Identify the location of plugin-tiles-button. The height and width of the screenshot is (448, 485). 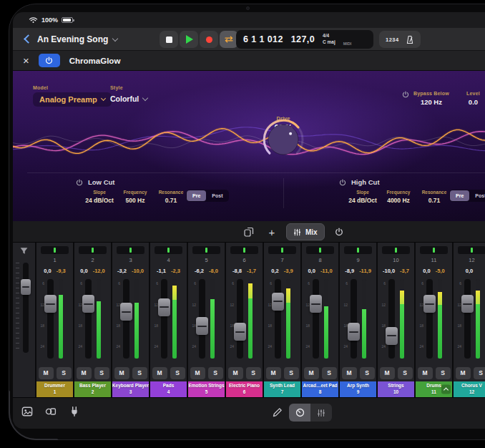
(249, 232).